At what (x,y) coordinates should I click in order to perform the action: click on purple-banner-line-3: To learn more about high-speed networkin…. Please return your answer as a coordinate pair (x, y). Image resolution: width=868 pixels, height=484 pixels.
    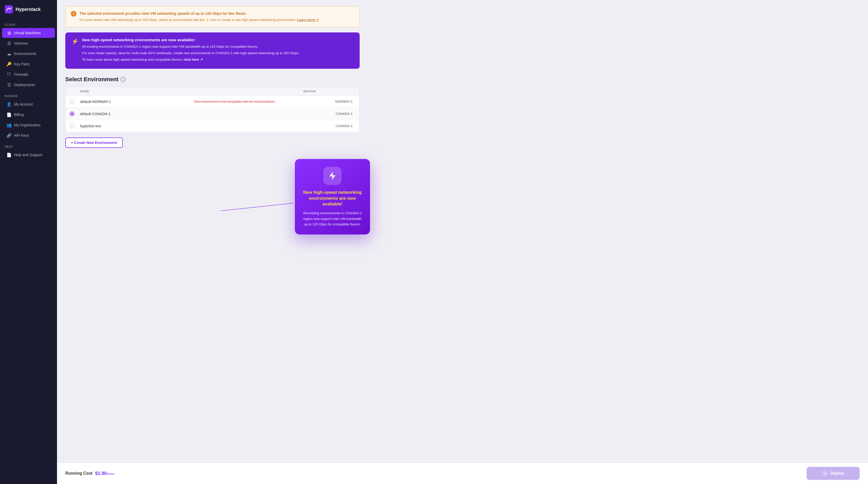
    Looking at the image, I should click on (191, 60).